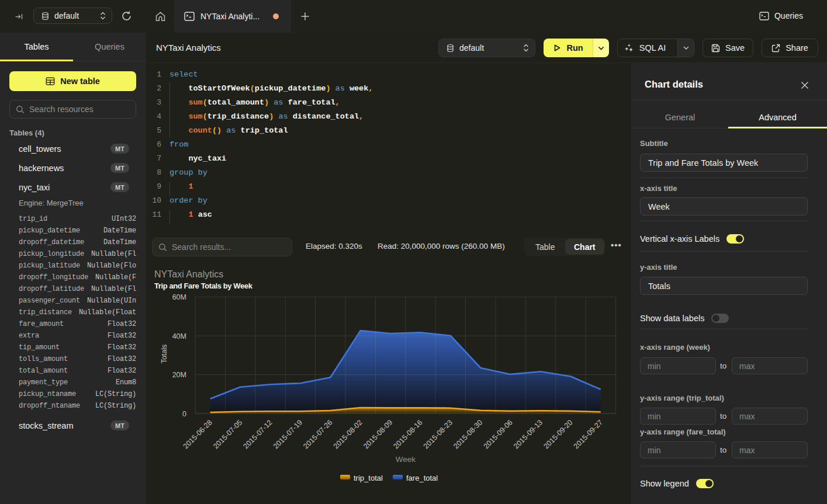 The width and height of the screenshot is (827, 504). What do you see at coordinates (438, 435) in the screenshot?
I see `svg-text: 2015-08-23` at bounding box center [438, 435].